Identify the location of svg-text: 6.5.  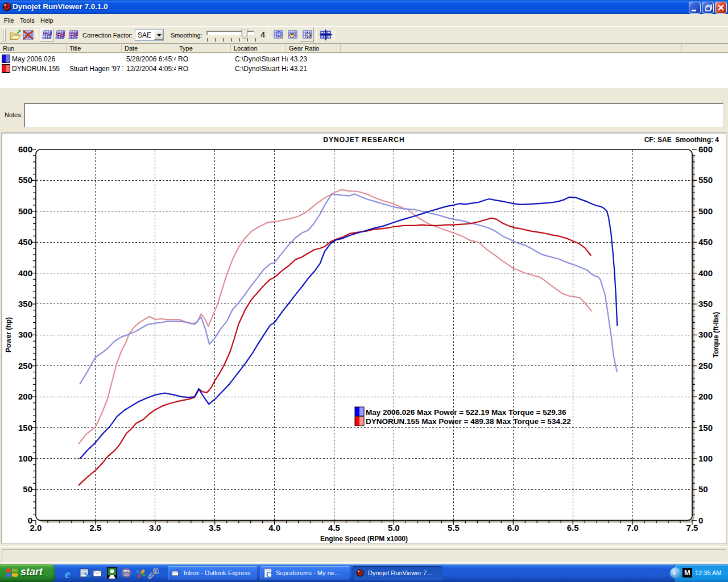
(573, 527).